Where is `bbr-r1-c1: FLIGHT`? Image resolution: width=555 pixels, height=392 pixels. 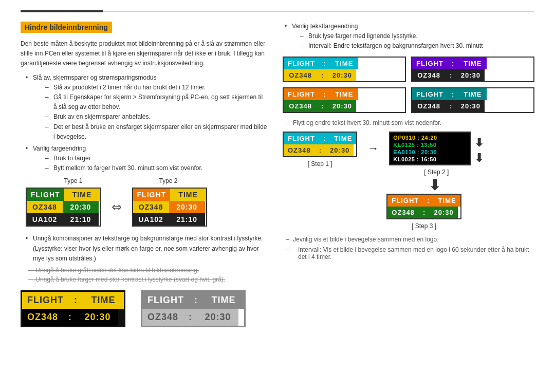
bbr-r1-c1: FLIGHT is located at coordinates (165, 300).